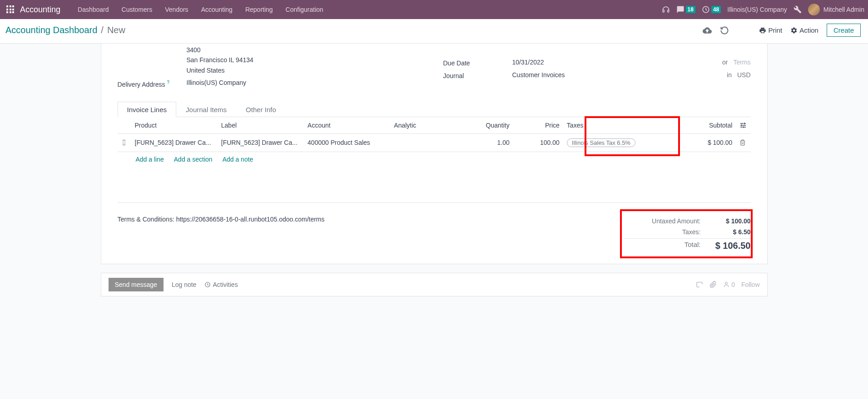  I want to click on messages-icon: 18, so click(686, 10).